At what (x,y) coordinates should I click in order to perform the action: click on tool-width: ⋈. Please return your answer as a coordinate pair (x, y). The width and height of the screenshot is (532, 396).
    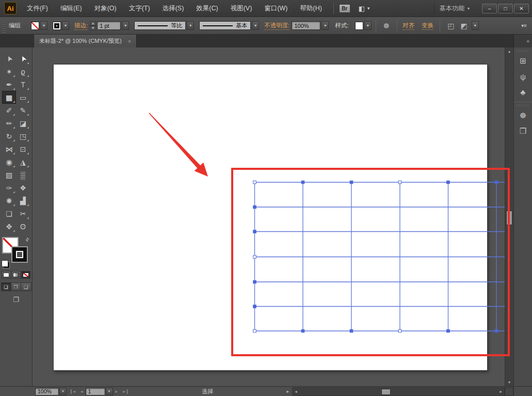
    Looking at the image, I should click on (9, 149).